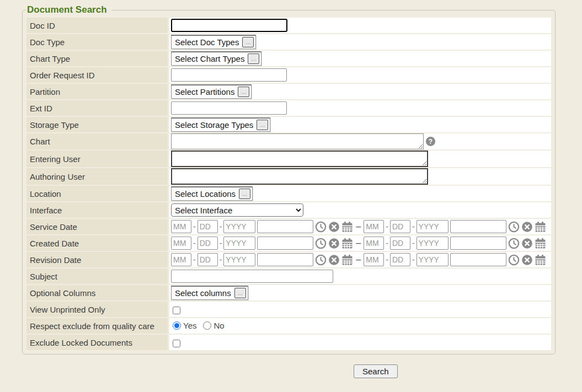  Describe the element at coordinates (300, 176) in the screenshot. I see `authoring-user-textarea` at that location.